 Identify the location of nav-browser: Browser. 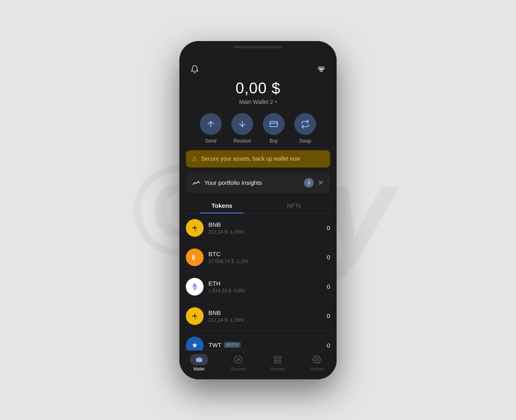
(278, 362).